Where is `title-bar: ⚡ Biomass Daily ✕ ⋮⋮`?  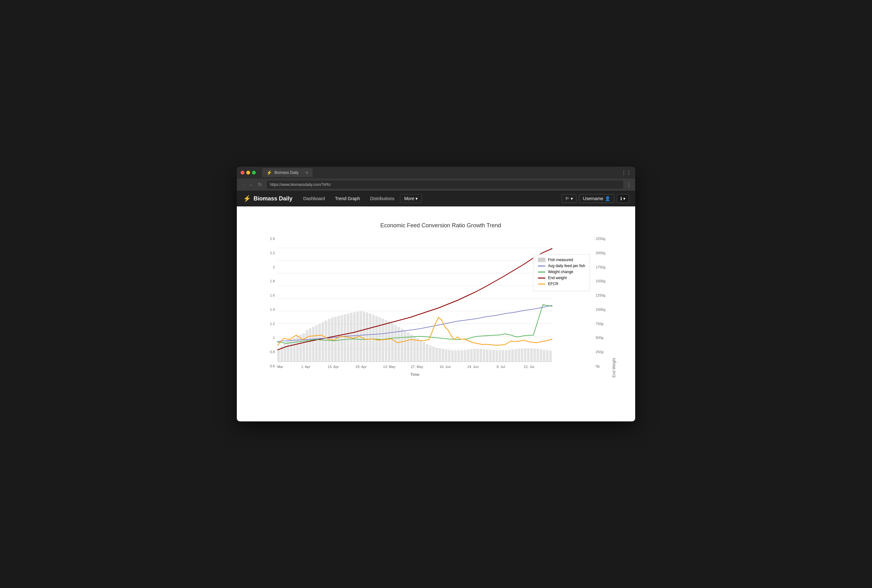 title-bar: ⚡ Biomass Daily ✕ ⋮⋮ is located at coordinates (436, 172).